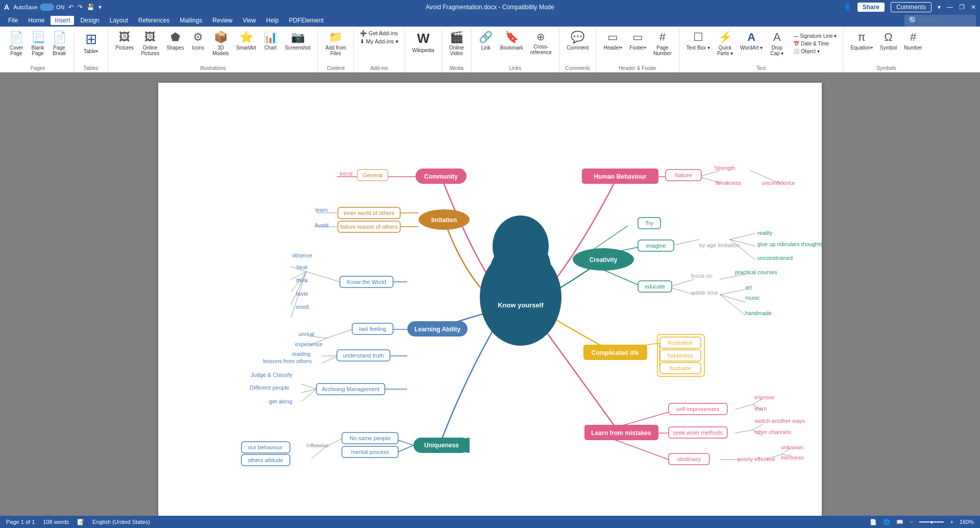 Image resolution: width=980 pixels, height=528 pixels. Describe the element at coordinates (56, 522) in the screenshot. I see `word-count: 108 words` at that location.